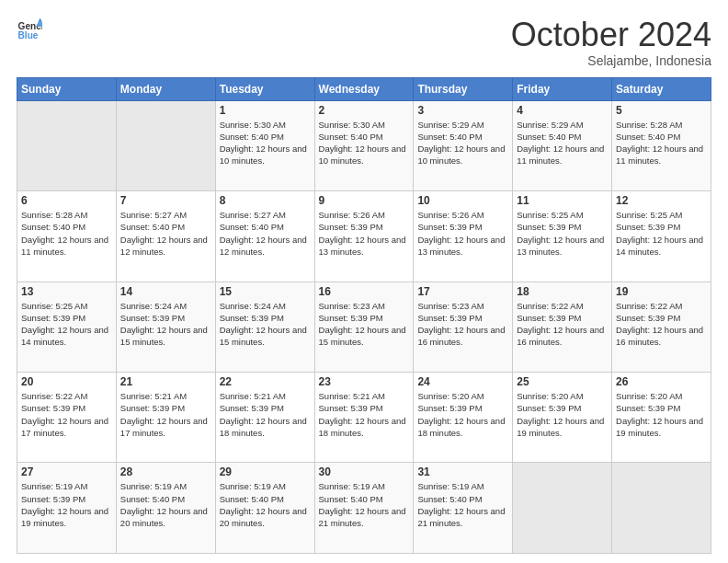 The width and height of the screenshot is (728, 563). I want to click on day-number: 26, so click(662, 382).